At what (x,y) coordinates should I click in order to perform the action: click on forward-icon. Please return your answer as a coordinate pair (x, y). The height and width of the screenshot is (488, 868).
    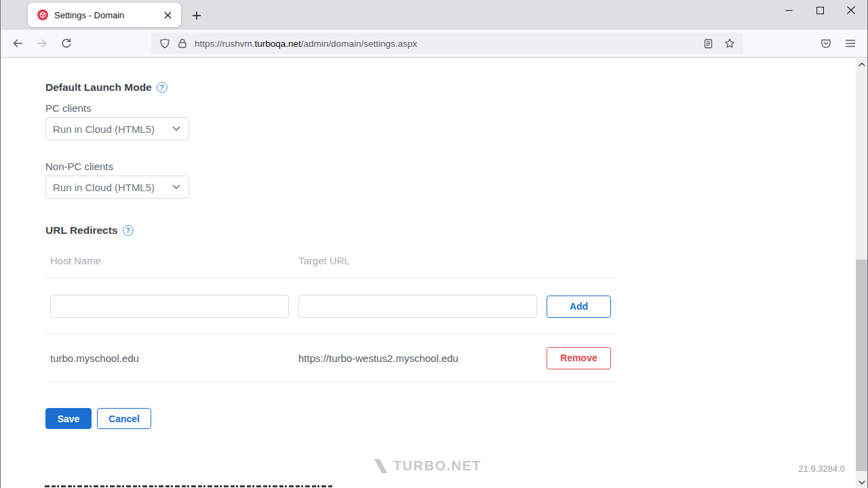
    Looking at the image, I should click on (42, 43).